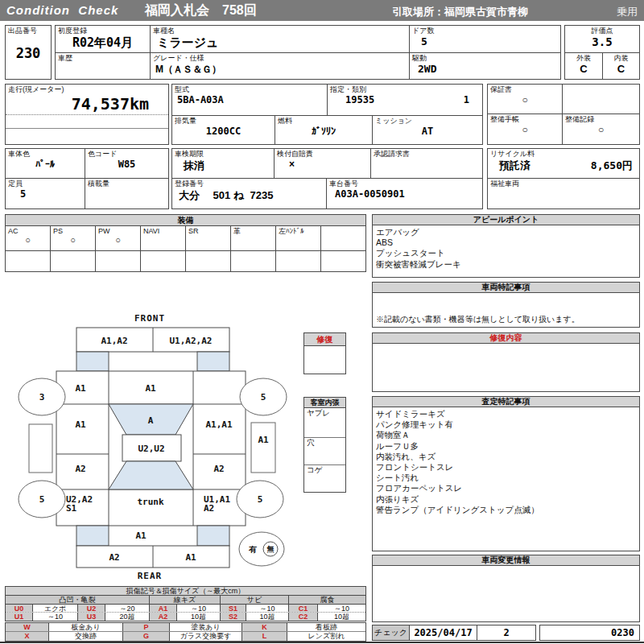 The width and height of the screenshot is (644, 644). Describe the element at coordinates (506, 510) in the screenshot. I see `assessment-line: 警告ランプ（アイドリングストップ点滅）` at that location.